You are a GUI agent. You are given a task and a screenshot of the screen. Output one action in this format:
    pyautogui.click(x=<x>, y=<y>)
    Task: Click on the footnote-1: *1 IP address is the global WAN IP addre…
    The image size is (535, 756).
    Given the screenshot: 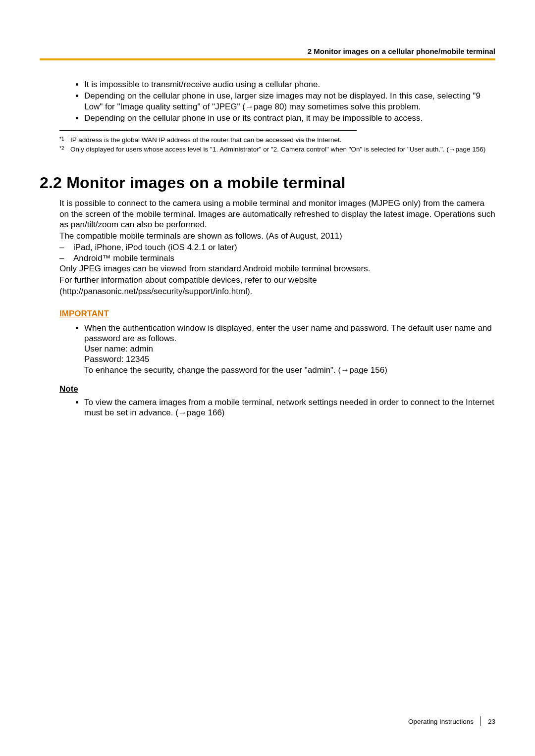 What is the action you would take?
    pyautogui.click(x=277, y=140)
    